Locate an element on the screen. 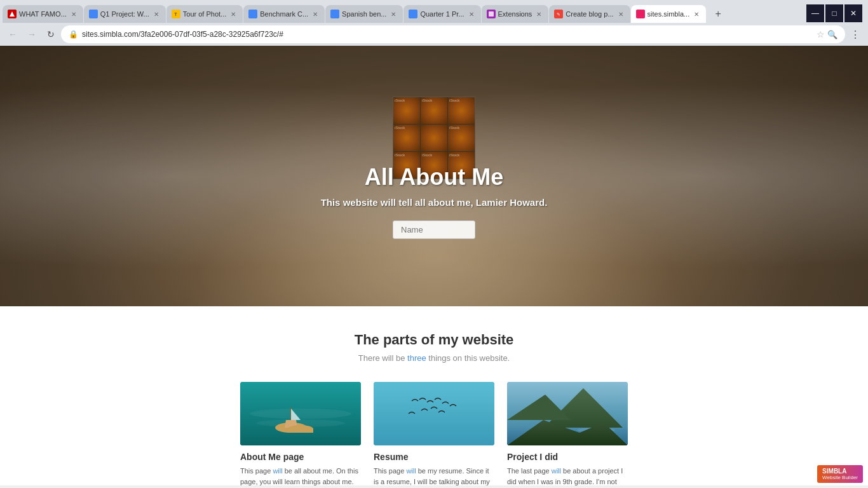  tab-2-favicon is located at coordinates (93, 14).